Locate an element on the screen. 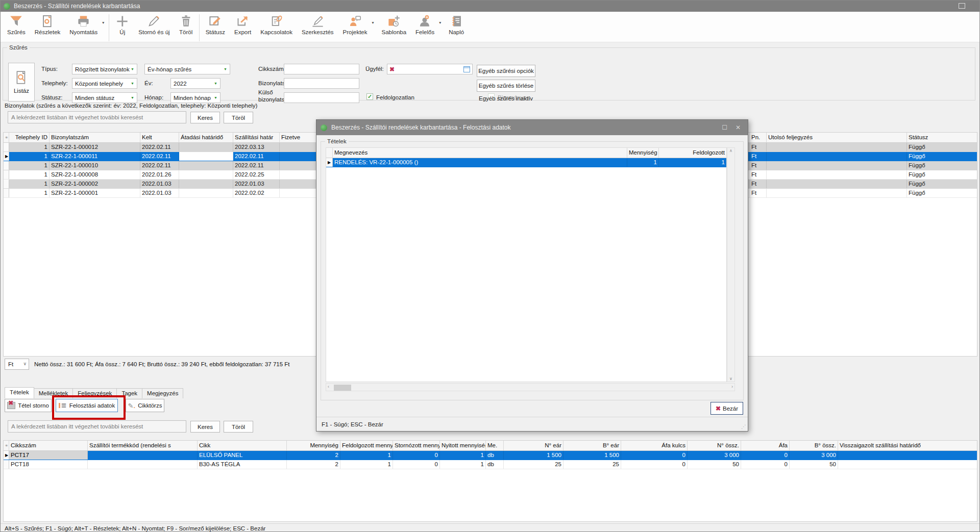 This screenshot has width=980, height=532. column-header: Telephely ID is located at coordinates (30, 138).